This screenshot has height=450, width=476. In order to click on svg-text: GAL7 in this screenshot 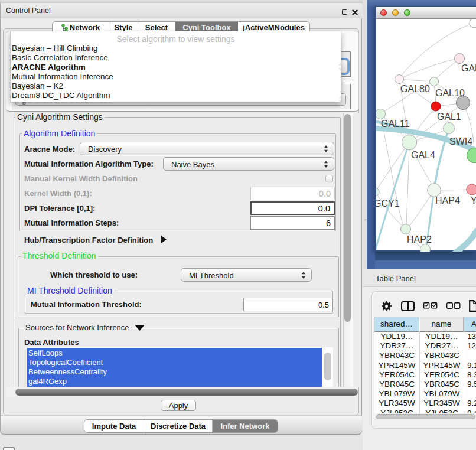, I will do `click(469, 69)`.